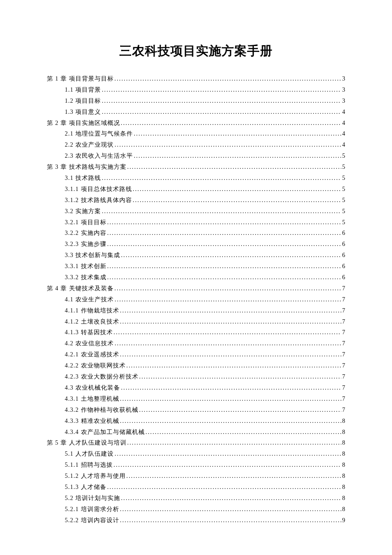 Image resolution: width=392 pixels, height=555 pixels. What do you see at coordinates (95, 476) in the screenshot?
I see `toc-entry-label: 5.1.2 人才培养与使用` at bounding box center [95, 476].